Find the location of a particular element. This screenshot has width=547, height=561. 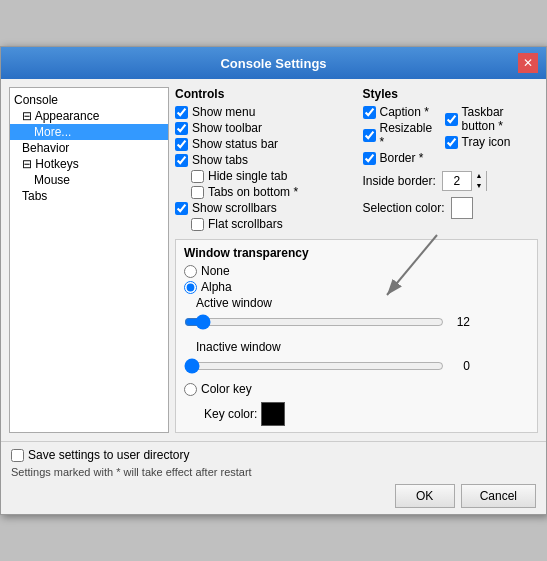

show-status-bar-checkbox is located at coordinates (182, 144).